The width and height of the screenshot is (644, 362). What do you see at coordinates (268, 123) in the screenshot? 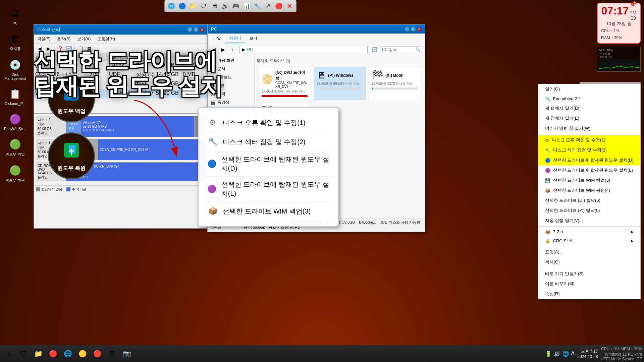
I see `popup-item-check-error: ⚙ 디스크 오류 확인 및 수정(1)` at bounding box center [268, 123].